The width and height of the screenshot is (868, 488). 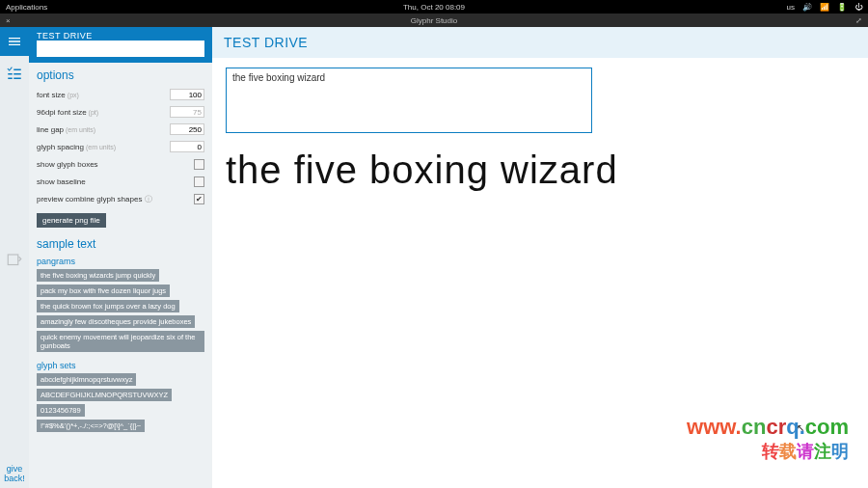 What do you see at coordinates (187, 95) in the screenshot?
I see `fontsize-input` at bounding box center [187, 95].